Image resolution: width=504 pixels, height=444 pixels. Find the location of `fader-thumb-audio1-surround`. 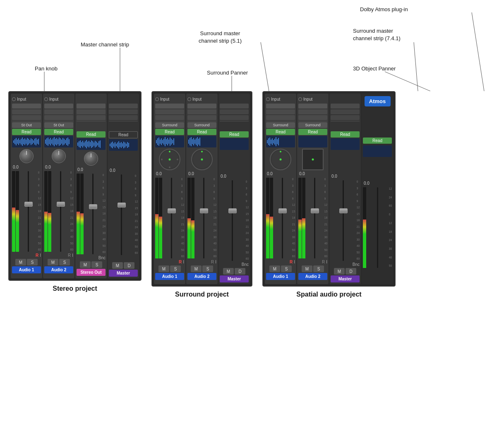

fader-thumb-audio1-surround is located at coordinates (172, 211).